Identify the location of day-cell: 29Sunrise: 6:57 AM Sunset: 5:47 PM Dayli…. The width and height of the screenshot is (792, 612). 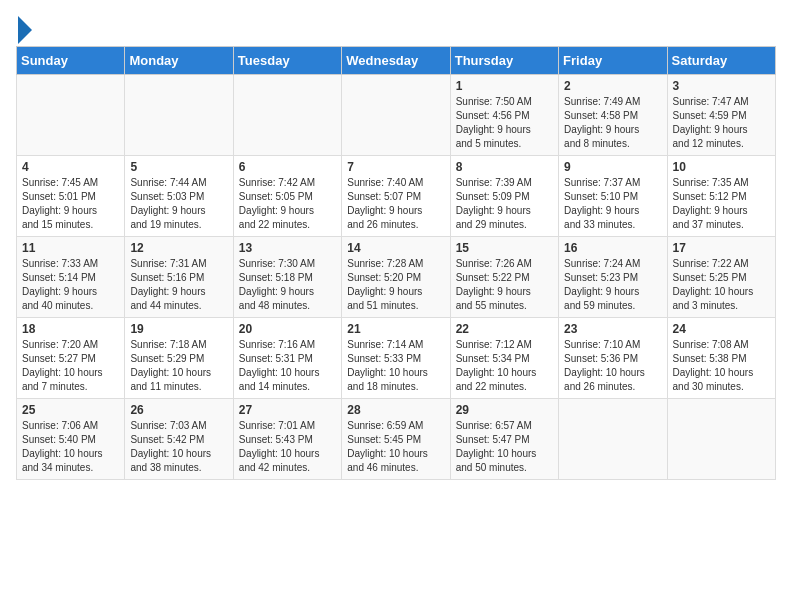
(504, 440).